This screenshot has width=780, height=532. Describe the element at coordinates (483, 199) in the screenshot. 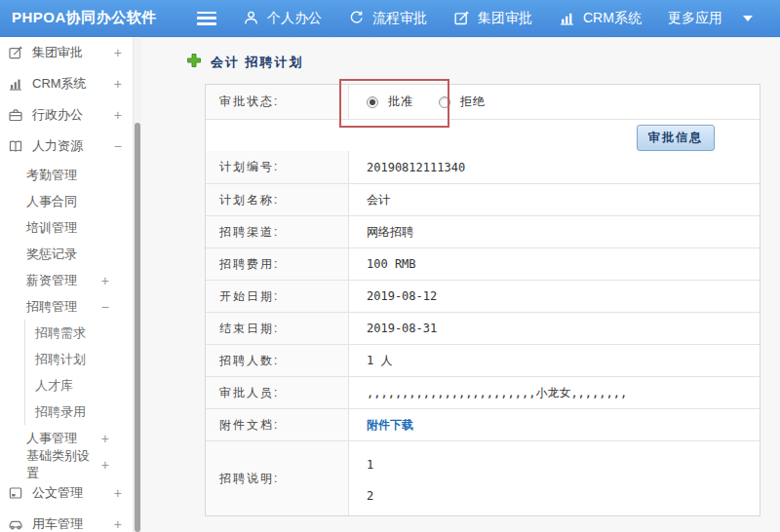

I see `form-row: 计划名称:会计` at that location.